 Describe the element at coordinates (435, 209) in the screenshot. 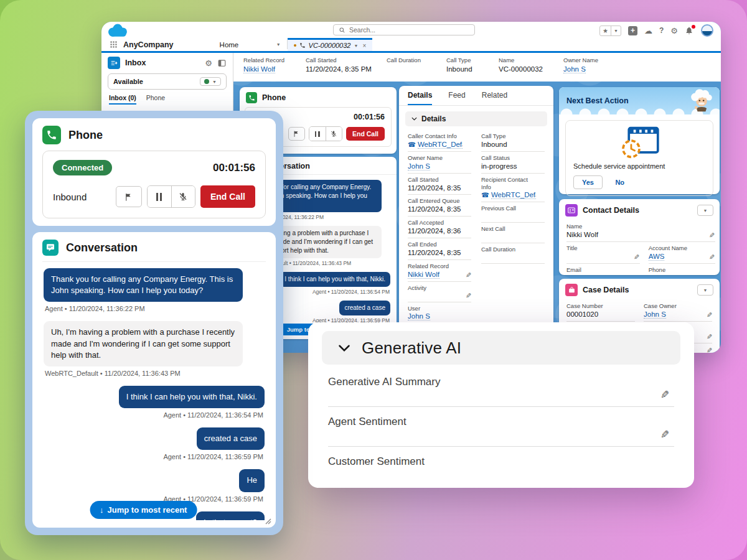

I see `value-call-entered-queue: 11/20/2024, 8:35 PM` at that location.